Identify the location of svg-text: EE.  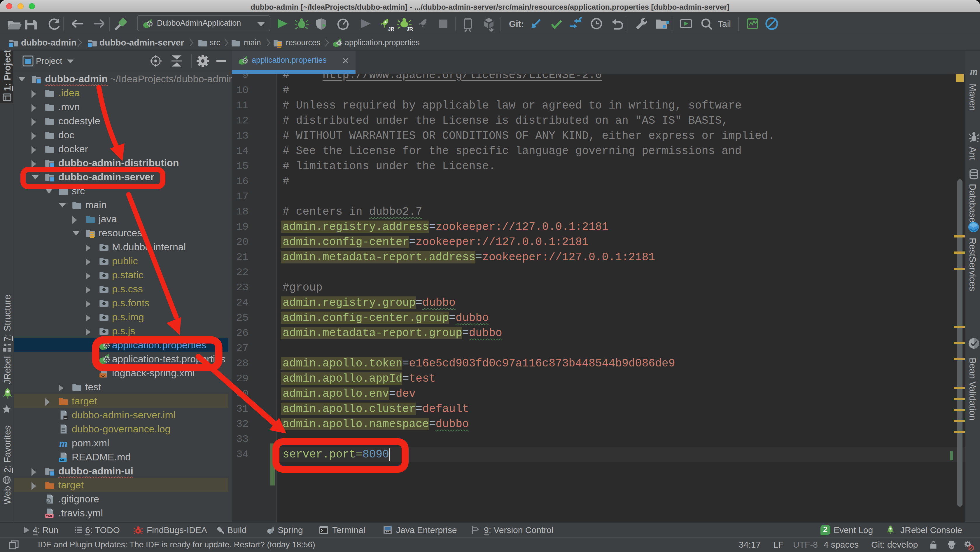
(388, 532).